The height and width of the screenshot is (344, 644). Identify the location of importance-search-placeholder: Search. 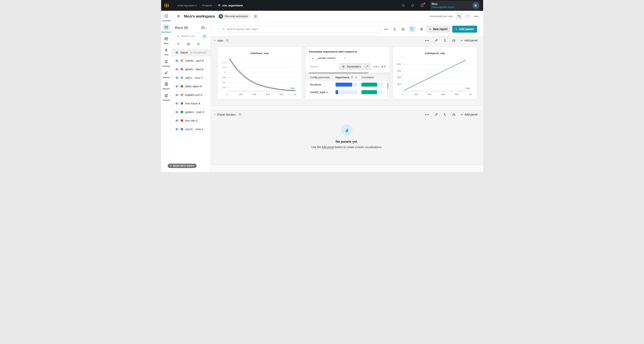
(314, 66).